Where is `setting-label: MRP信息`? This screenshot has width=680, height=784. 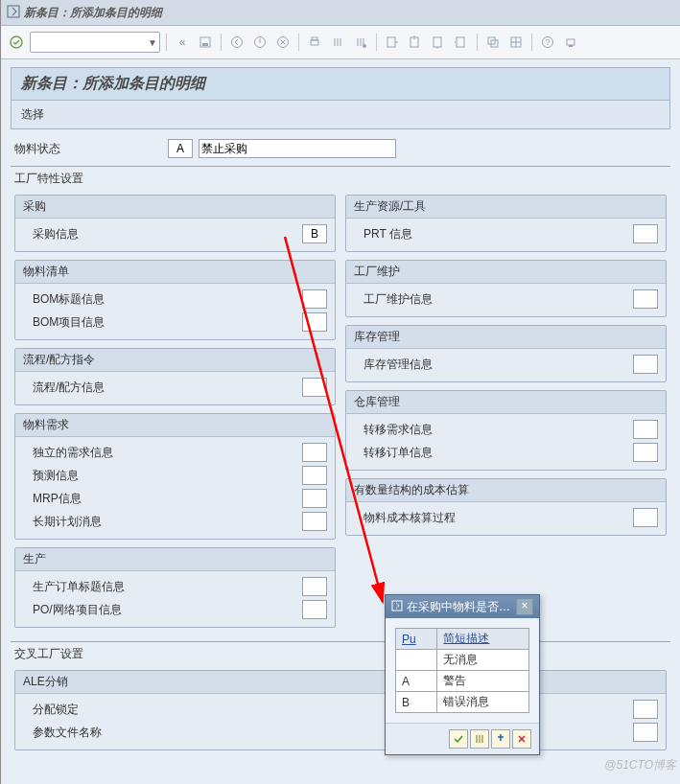 setting-label: MRP信息 is located at coordinates (163, 498).